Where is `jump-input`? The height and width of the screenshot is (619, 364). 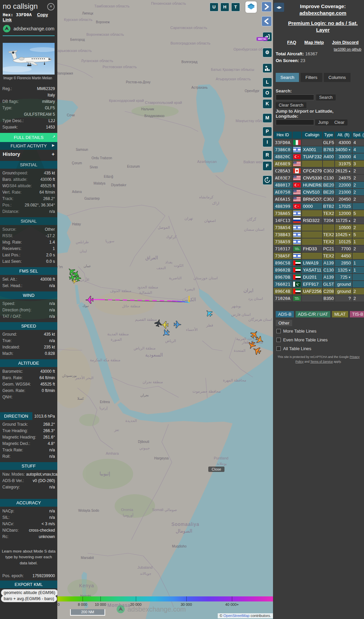 jump-input is located at coordinates (295, 122).